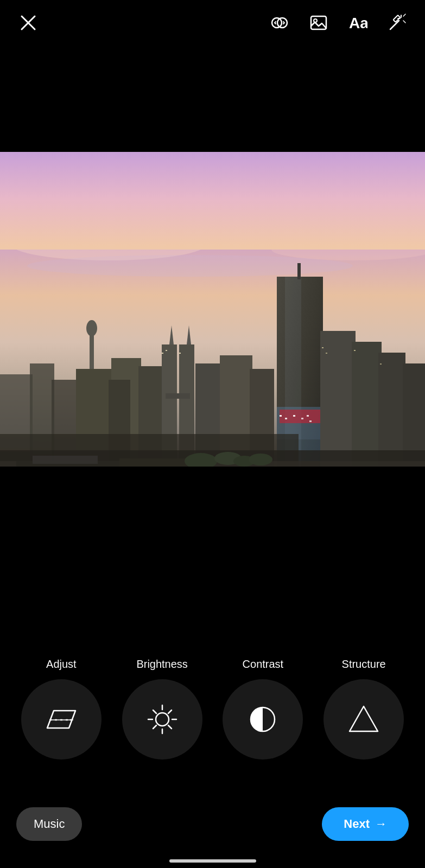 This screenshot has width=425, height=868. What do you see at coordinates (49, 824) in the screenshot?
I see `music-button: Music` at bounding box center [49, 824].